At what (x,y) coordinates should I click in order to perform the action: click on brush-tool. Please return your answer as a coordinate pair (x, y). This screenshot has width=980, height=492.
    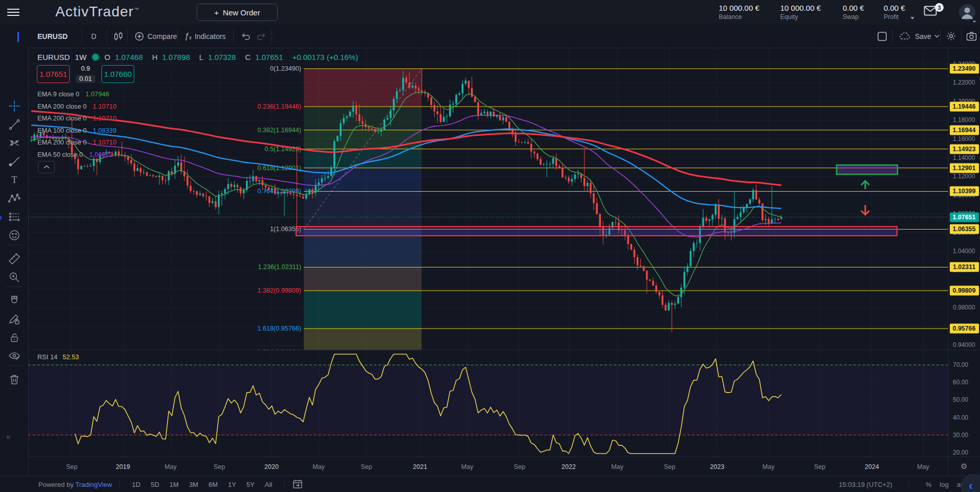
    Looking at the image, I should click on (14, 161).